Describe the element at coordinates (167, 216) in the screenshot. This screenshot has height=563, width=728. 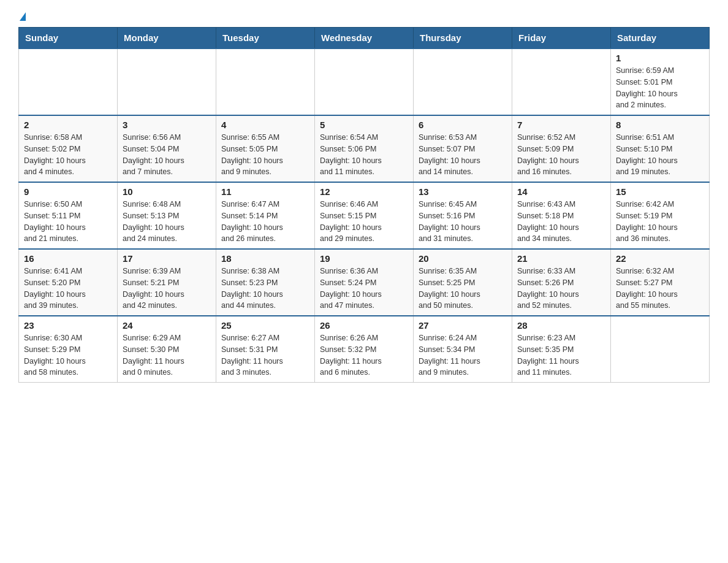
I see `calendar-cell: 10Sunrise: 6:48 AM Sunset: 5:13 PM Dayli…` at that location.